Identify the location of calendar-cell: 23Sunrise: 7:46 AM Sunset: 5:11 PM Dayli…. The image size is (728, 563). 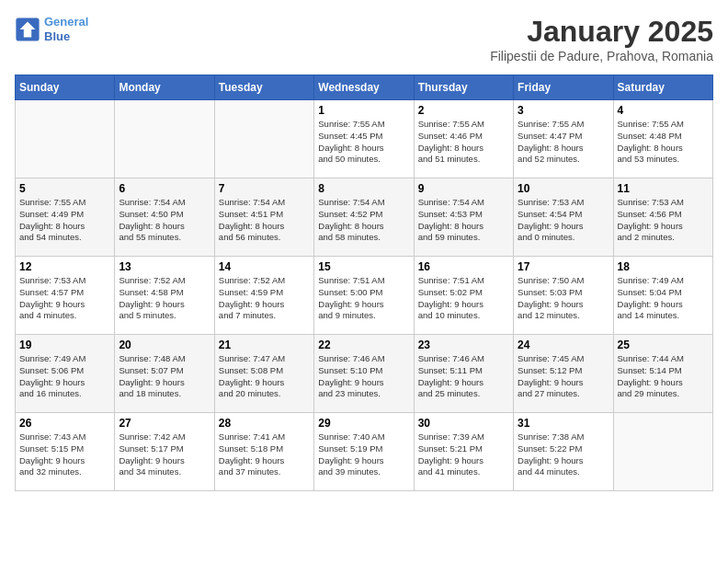
(463, 373).